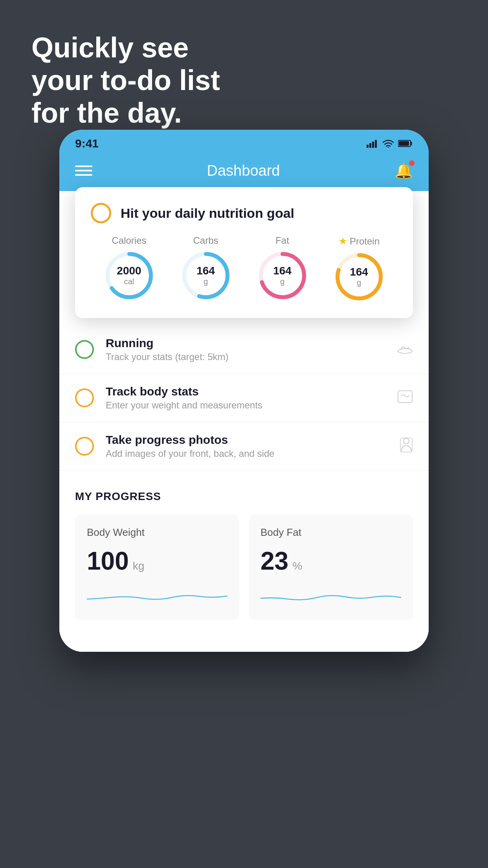 This screenshot has width=488, height=868. Describe the element at coordinates (247, 446) in the screenshot. I see `todo-photos-text: Take progress photos Add images of your …` at that location.